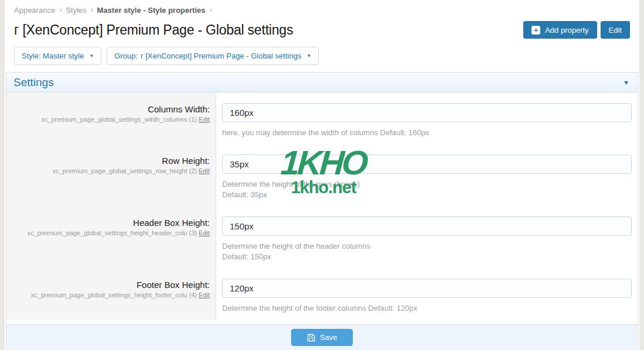  What do you see at coordinates (53, 56) in the screenshot?
I see `style-selector-label: Style: Master style` at bounding box center [53, 56].